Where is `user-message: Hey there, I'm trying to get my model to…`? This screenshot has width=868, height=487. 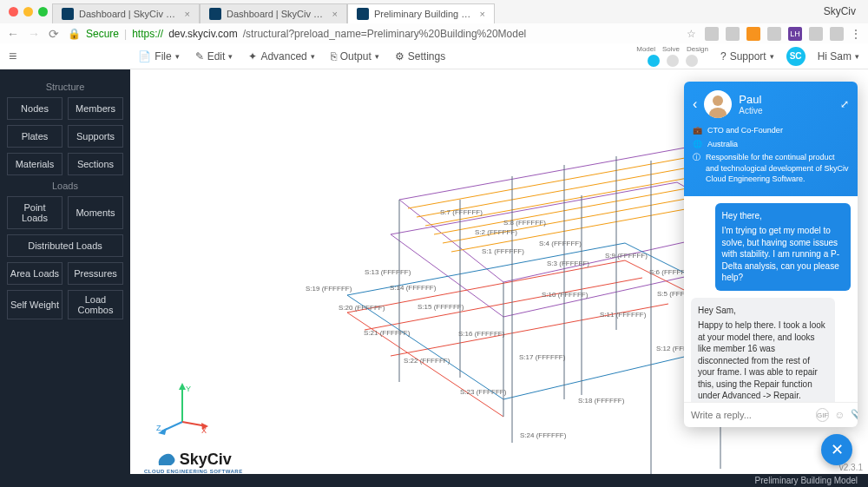 user-message: Hey there, I'm trying to get my model to… is located at coordinates (783, 247).